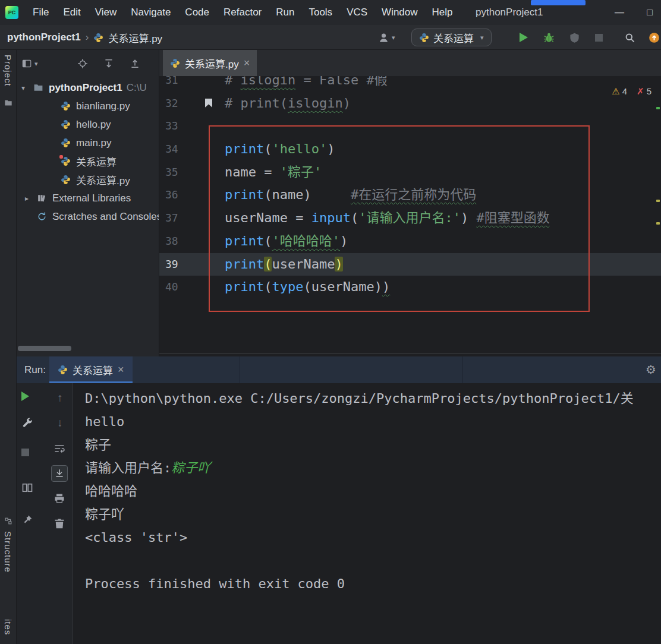 The image size is (661, 644). Describe the element at coordinates (8, 103) in the screenshot. I see `folder-tool-icon` at that location.